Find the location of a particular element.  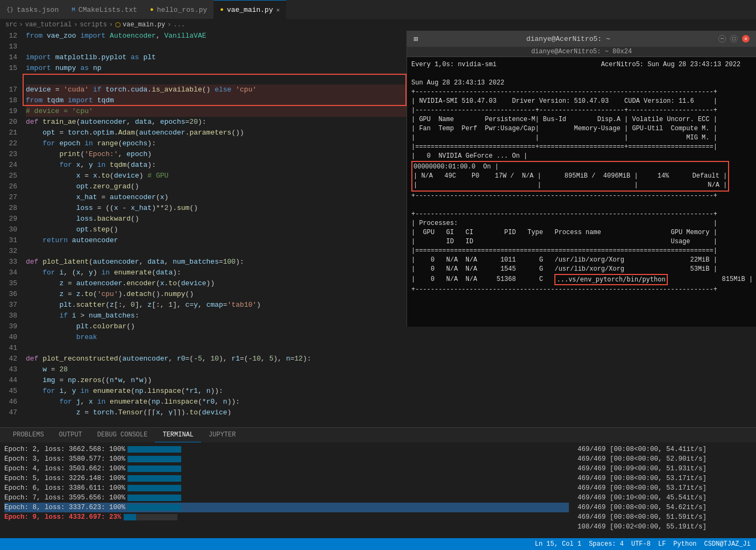

code-line-43: w = 28 is located at coordinates (391, 370).